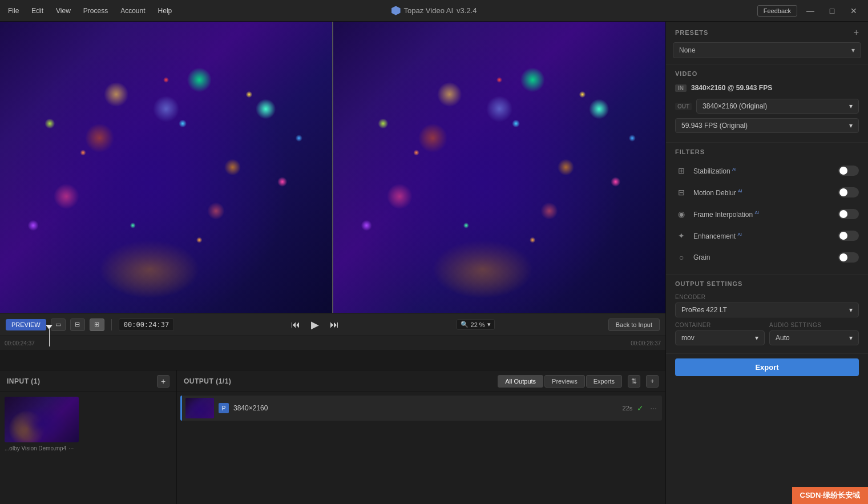 Image resolution: width=868 pixels, height=504 pixels. Describe the element at coordinates (767, 257) in the screenshot. I see `filter-grain-row: ○ Grain` at that location.